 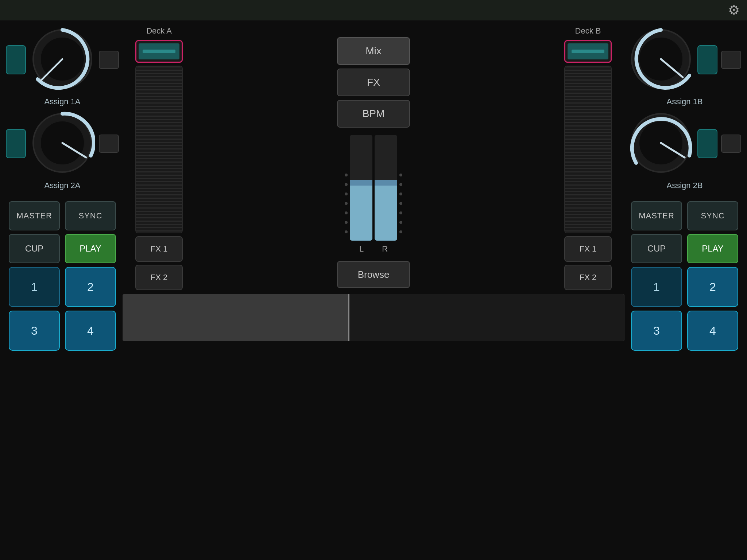 What do you see at coordinates (62, 144) in the screenshot?
I see `assign-2a-block` at bounding box center [62, 144].